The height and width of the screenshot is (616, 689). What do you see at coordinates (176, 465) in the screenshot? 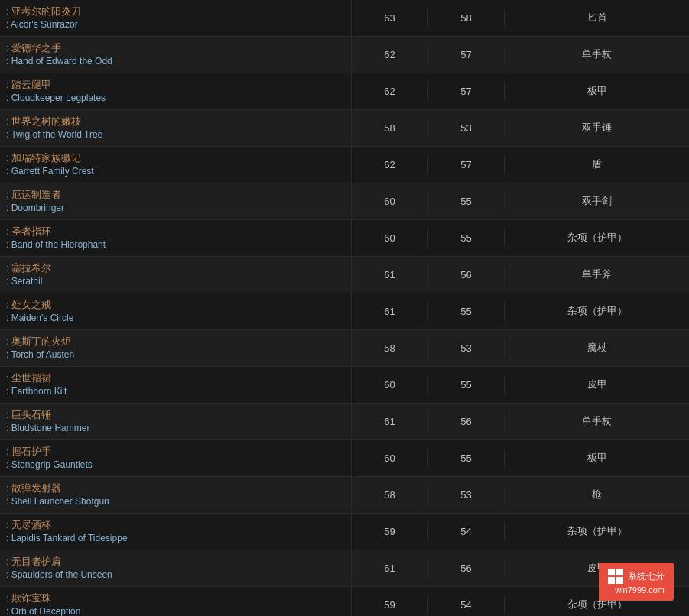
I see `item-english-name: : Stonegrip Gauntlets` at bounding box center [176, 465].